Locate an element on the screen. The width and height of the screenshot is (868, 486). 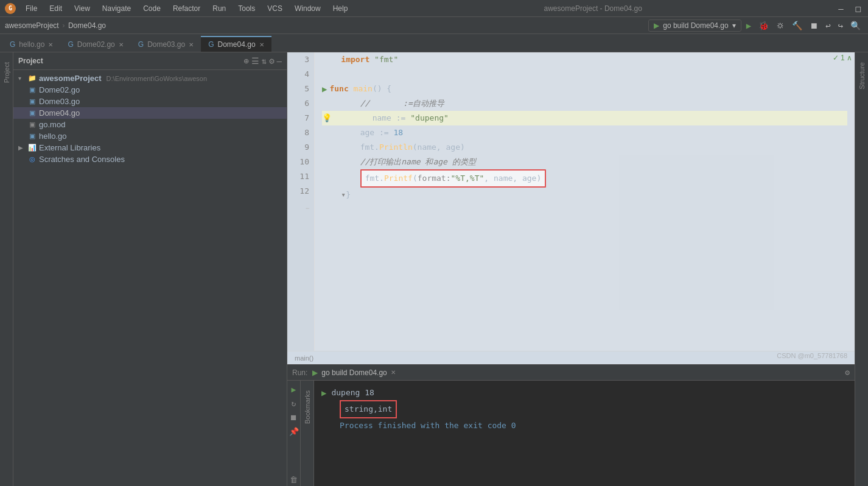
menu-file: File is located at coordinates (32, 9).